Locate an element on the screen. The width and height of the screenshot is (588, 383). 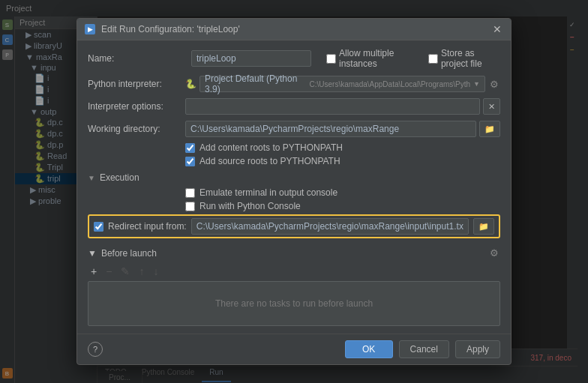
interpreter-path: C:\Users\kamada\AppData\Local\Programs\P… is located at coordinates (390, 84).